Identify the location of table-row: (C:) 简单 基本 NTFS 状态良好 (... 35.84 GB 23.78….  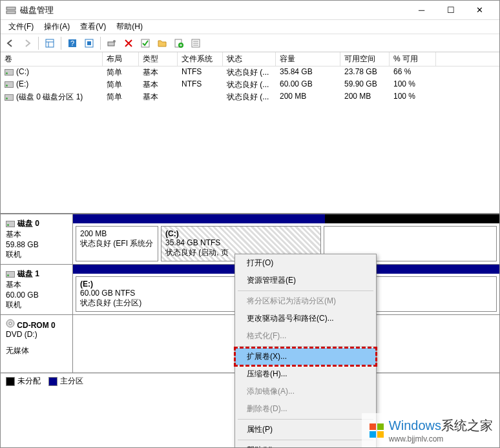
(250, 72).